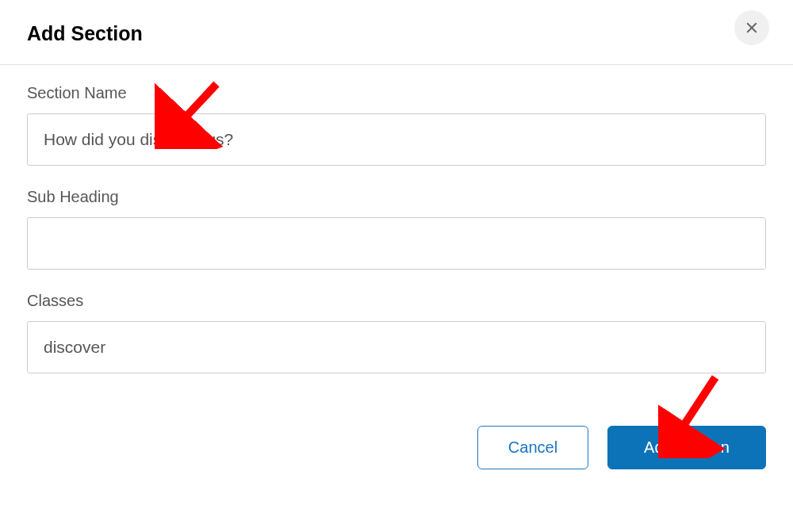  Describe the element at coordinates (396, 33) in the screenshot. I see `dialog-header: Add Section` at that location.